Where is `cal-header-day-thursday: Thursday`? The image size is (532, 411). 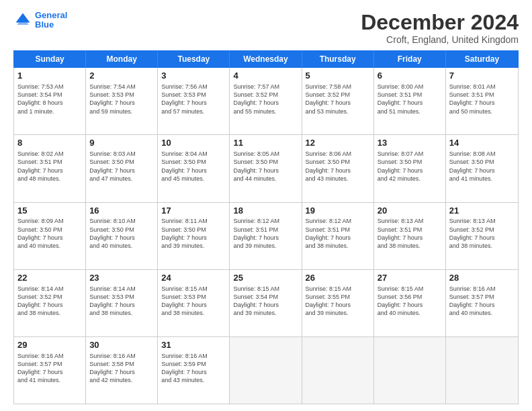
cal-header-day-thursday: Thursday is located at coordinates (339, 59).